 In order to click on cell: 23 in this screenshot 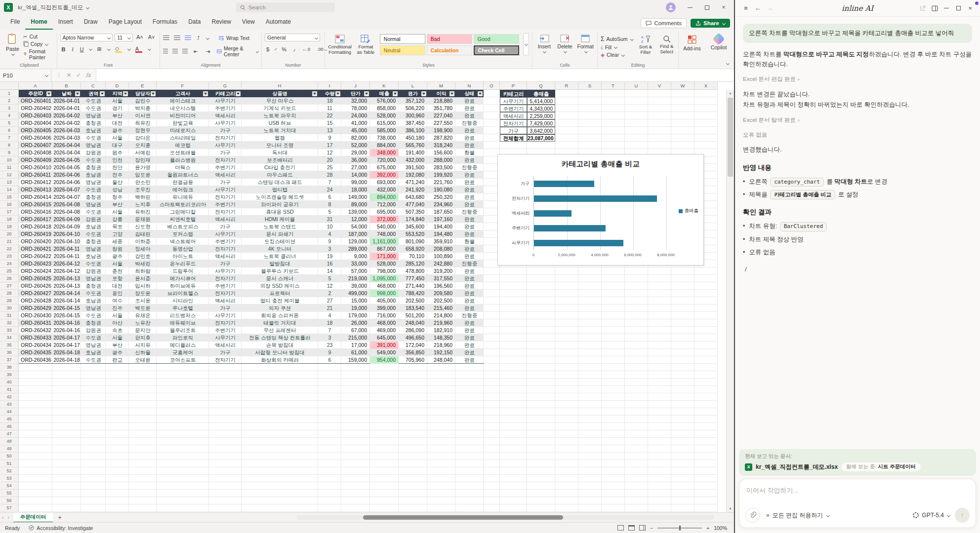, I will do `click(330, 345)`.